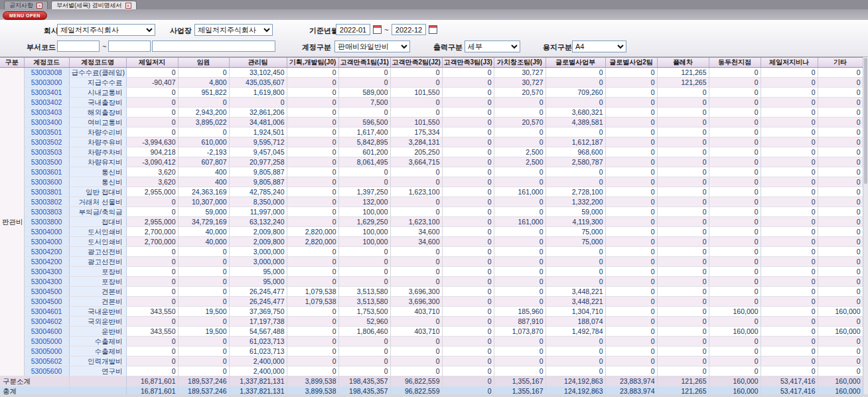  Describe the element at coordinates (46, 202) in the screenshot. I see `account-code-cell: 53003802` at that location.